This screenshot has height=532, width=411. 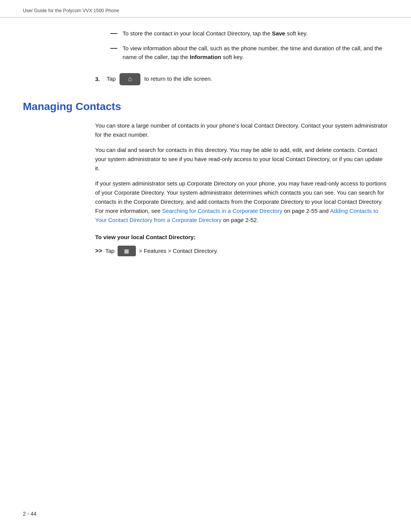 What do you see at coordinates (30, 514) in the screenshot?
I see `page-number: 2 - 44` at bounding box center [30, 514].